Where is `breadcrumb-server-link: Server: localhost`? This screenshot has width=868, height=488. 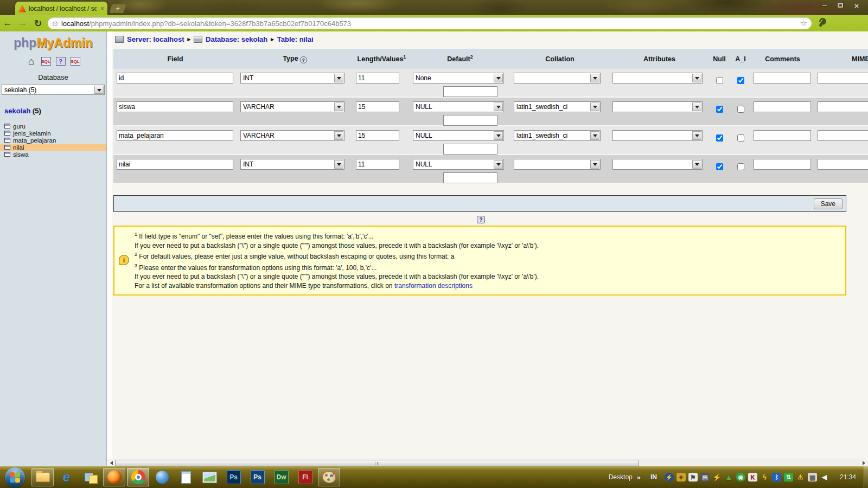
breadcrumb-server-link: Server: localhost is located at coordinates (156, 39).